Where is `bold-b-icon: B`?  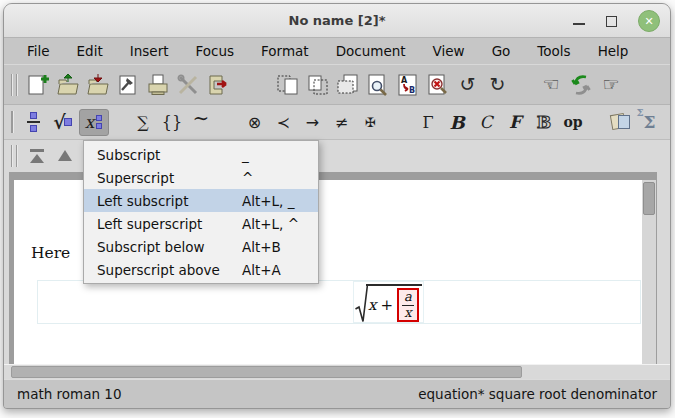
bold-b-icon: B is located at coordinates (456, 122).